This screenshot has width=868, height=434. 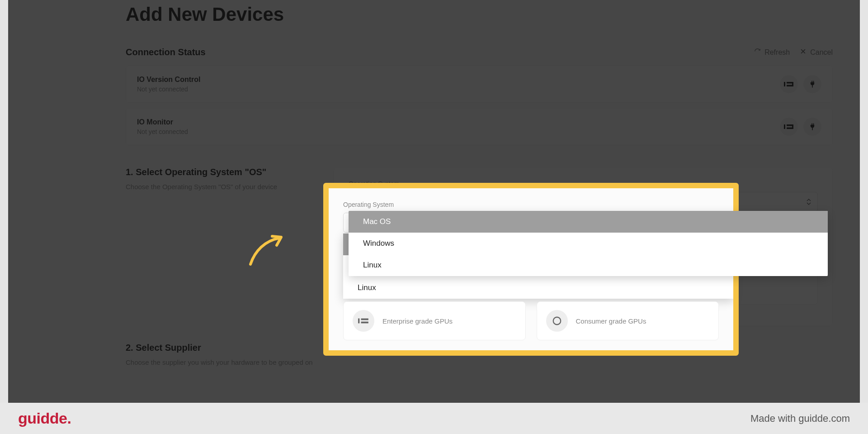 I want to click on page-title: Add New Devices, so click(x=479, y=24).